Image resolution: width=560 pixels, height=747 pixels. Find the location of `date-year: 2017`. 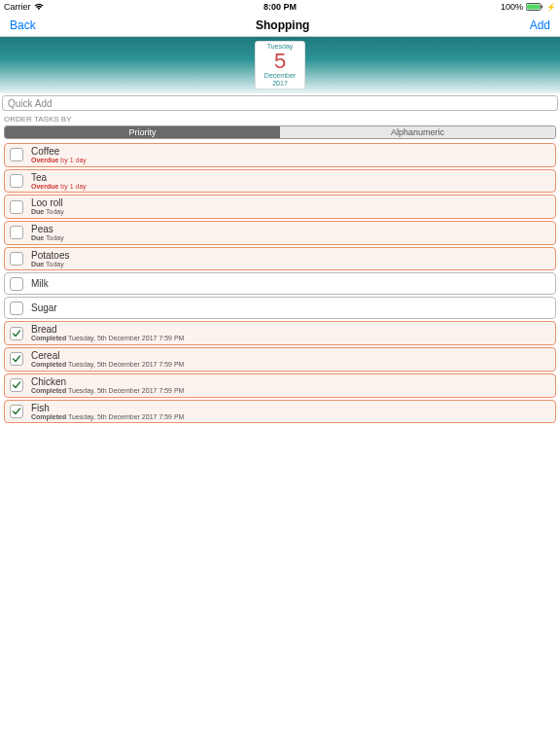

date-year: 2017 is located at coordinates (280, 84).